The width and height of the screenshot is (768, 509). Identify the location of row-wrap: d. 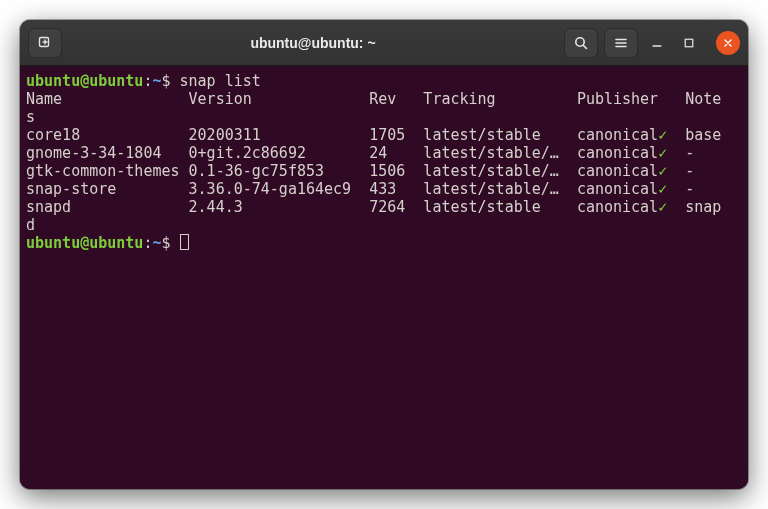
(30, 225).